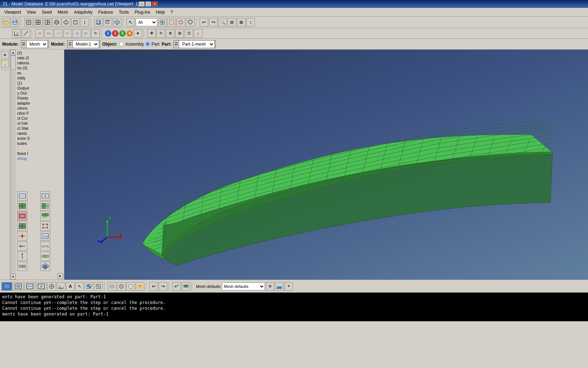  I want to click on tool-datum-axis, so click(22, 256).